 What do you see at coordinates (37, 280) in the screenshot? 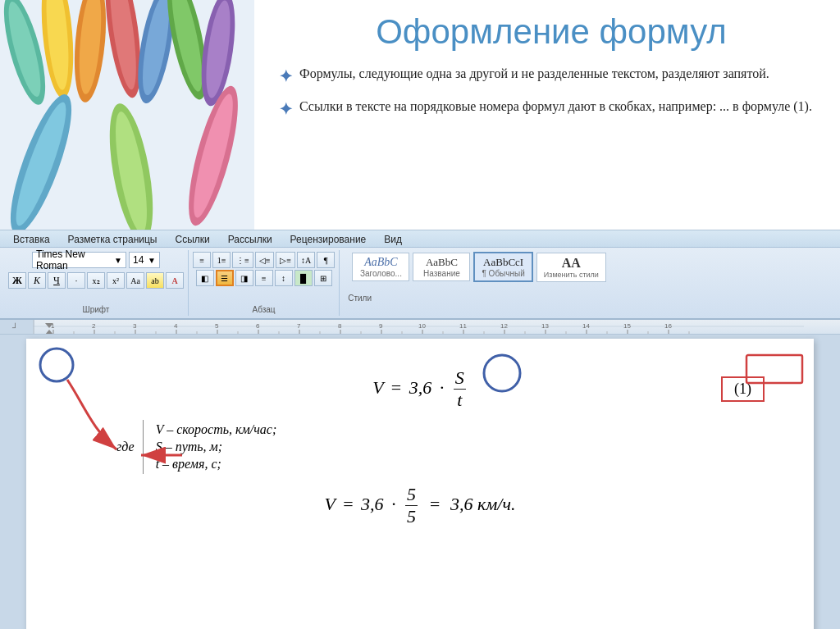
I see `btn-italic: К` at bounding box center [37, 280].